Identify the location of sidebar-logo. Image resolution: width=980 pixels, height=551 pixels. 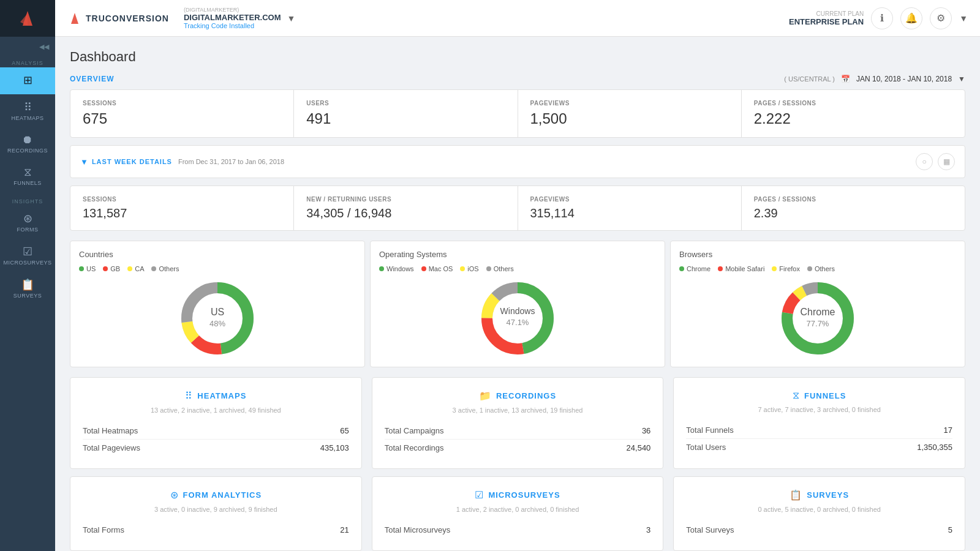
(28, 18).